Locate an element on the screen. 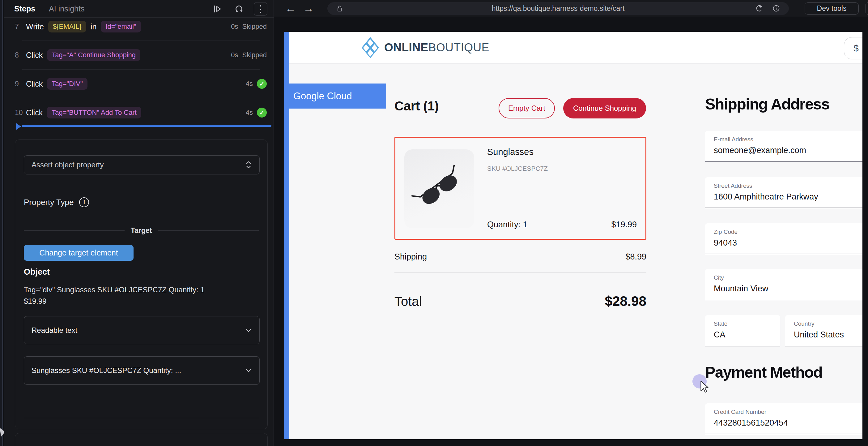 The image size is (868, 446). page-info-icon is located at coordinates (776, 9).